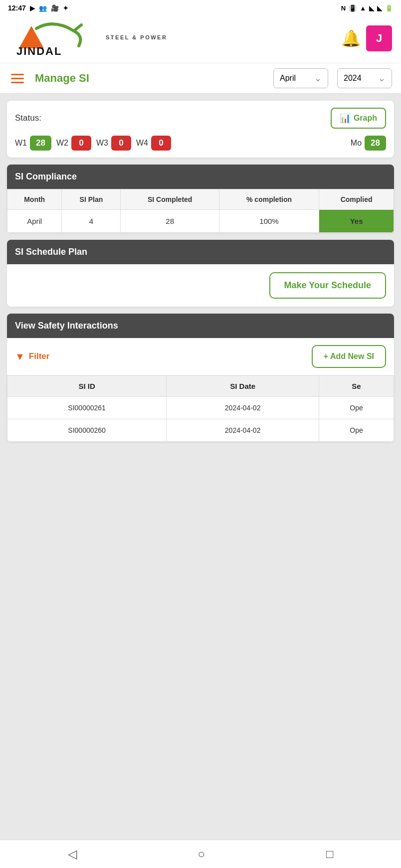 This screenshot has width=401, height=868. I want to click on mo-label: Mo, so click(356, 143).